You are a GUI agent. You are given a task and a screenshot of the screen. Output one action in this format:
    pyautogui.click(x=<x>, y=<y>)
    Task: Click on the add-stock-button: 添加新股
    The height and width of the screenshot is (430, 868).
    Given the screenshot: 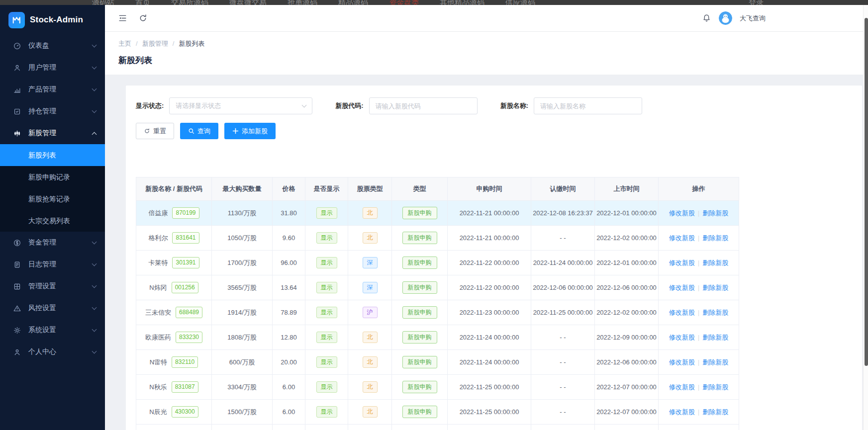 What is the action you would take?
    pyautogui.click(x=250, y=131)
    